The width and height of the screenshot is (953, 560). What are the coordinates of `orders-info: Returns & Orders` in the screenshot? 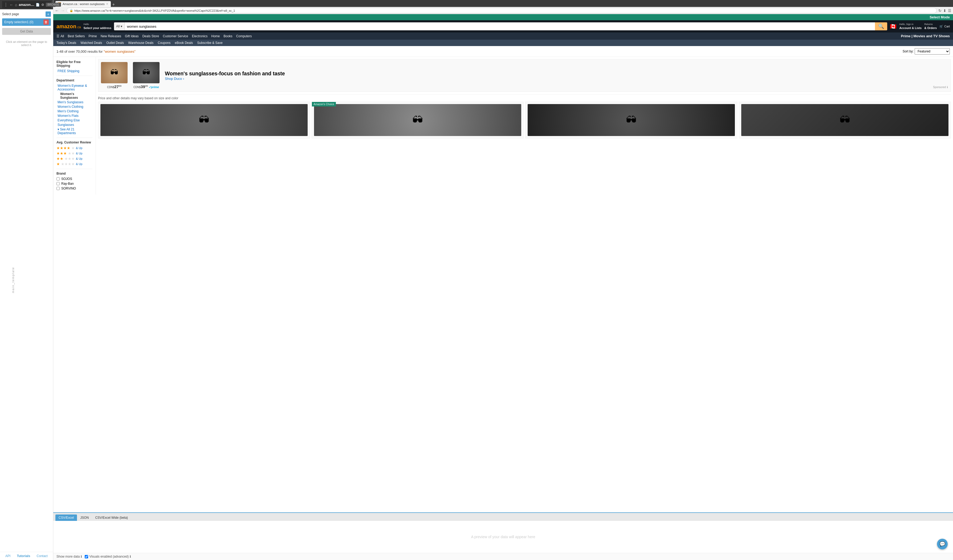 It's located at (930, 26).